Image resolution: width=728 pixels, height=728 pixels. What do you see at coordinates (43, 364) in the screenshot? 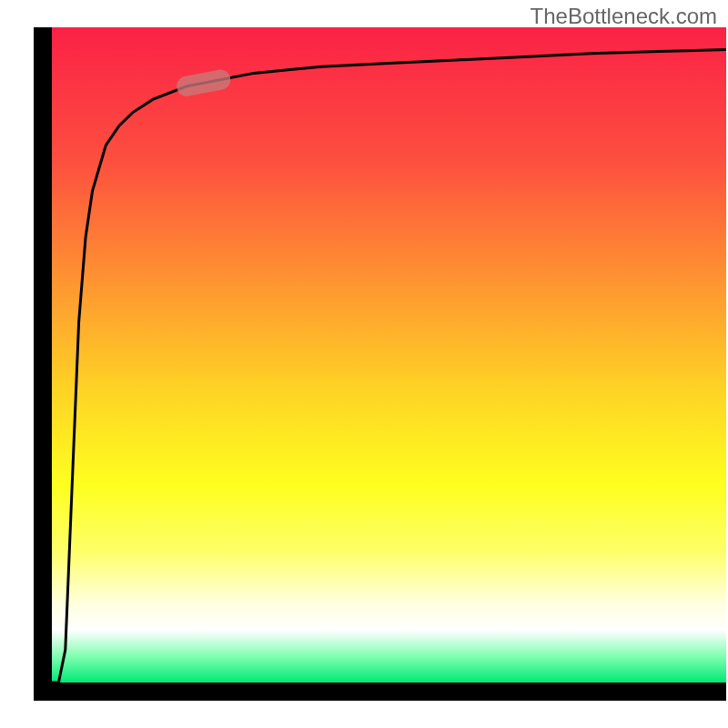
I see `frame-left` at bounding box center [43, 364].